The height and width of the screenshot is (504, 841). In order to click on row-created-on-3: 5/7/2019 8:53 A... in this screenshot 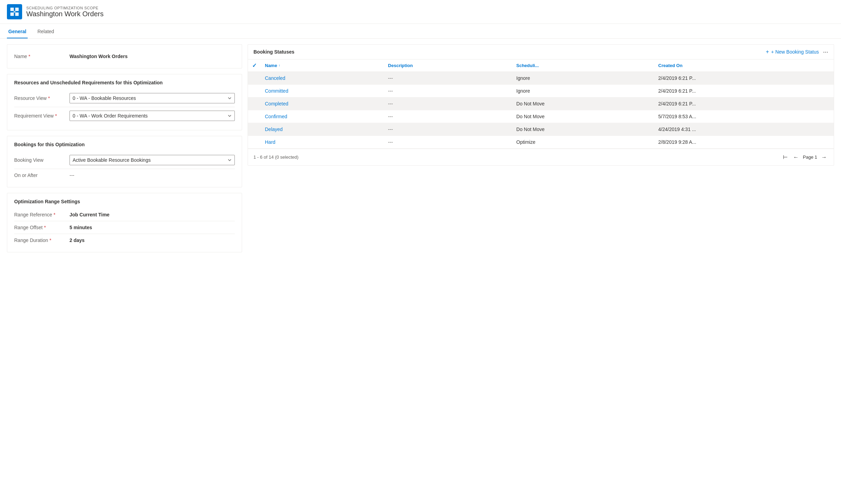, I will do `click(744, 117)`.